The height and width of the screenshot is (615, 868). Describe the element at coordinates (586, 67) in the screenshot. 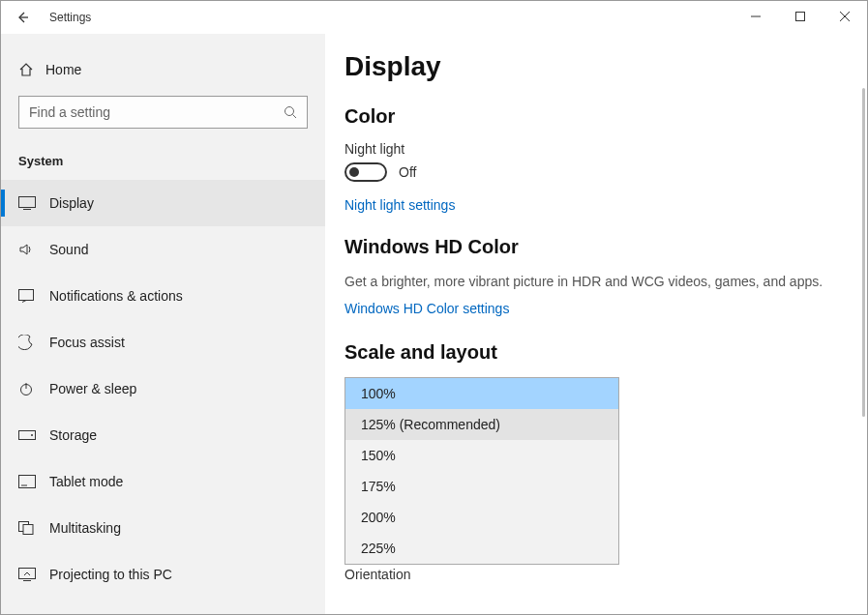

I see `page-title: Display` at that location.